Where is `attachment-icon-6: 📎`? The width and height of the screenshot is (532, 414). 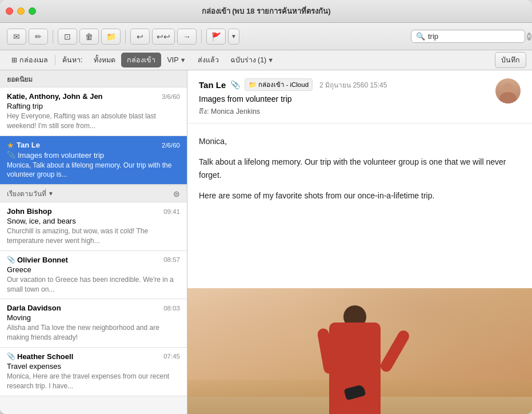 attachment-icon-6: 📎 is located at coordinates (11, 356).